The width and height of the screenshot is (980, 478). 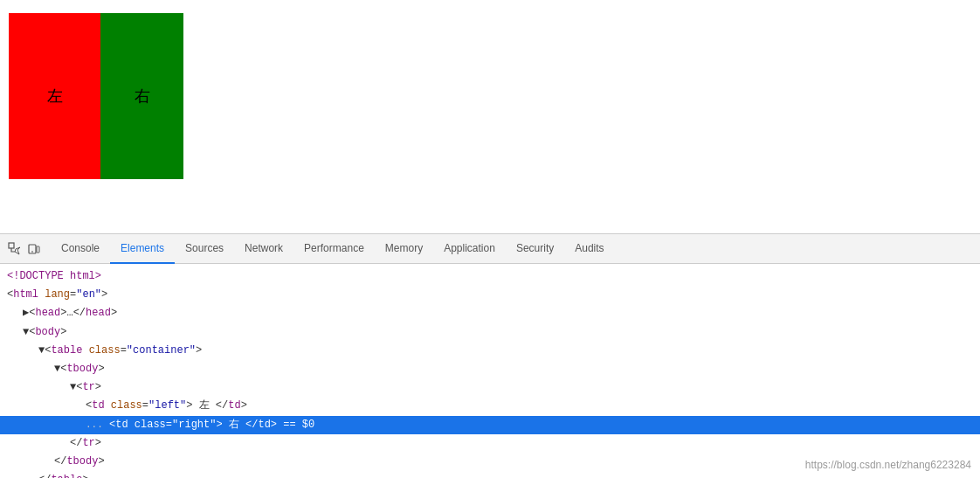 What do you see at coordinates (15, 249) in the screenshot?
I see `inspect-icon` at bounding box center [15, 249].